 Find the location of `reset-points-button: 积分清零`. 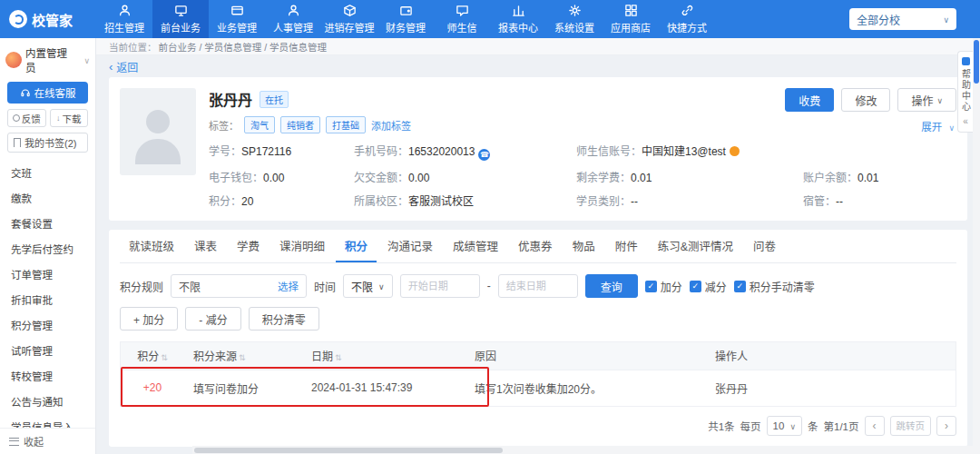

reset-points-button: 积分清零 is located at coordinates (284, 319).